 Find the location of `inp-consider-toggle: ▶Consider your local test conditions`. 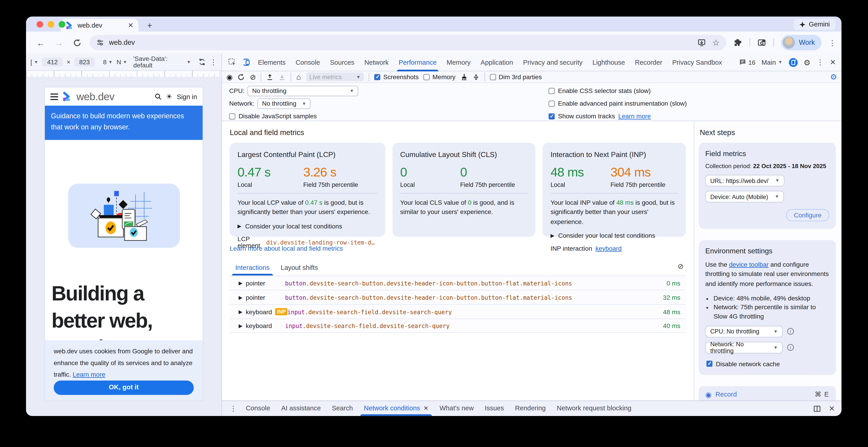

inp-consider-toggle: ▶Consider your local test conditions is located at coordinates (615, 236).